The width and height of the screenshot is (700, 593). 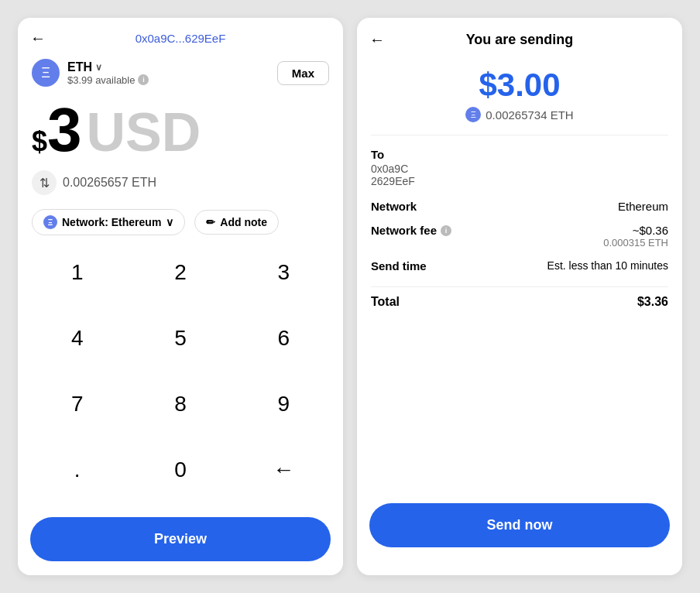 What do you see at coordinates (411, 231) in the screenshot?
I see `fee-label: Network fee i` at bounding box center [411, 231].